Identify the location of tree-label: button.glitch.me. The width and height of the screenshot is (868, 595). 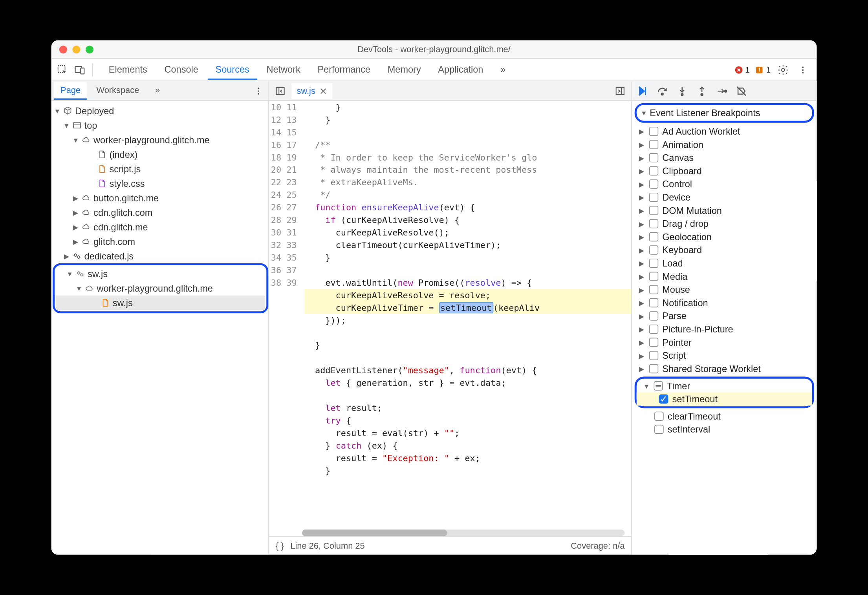
(126, 198).